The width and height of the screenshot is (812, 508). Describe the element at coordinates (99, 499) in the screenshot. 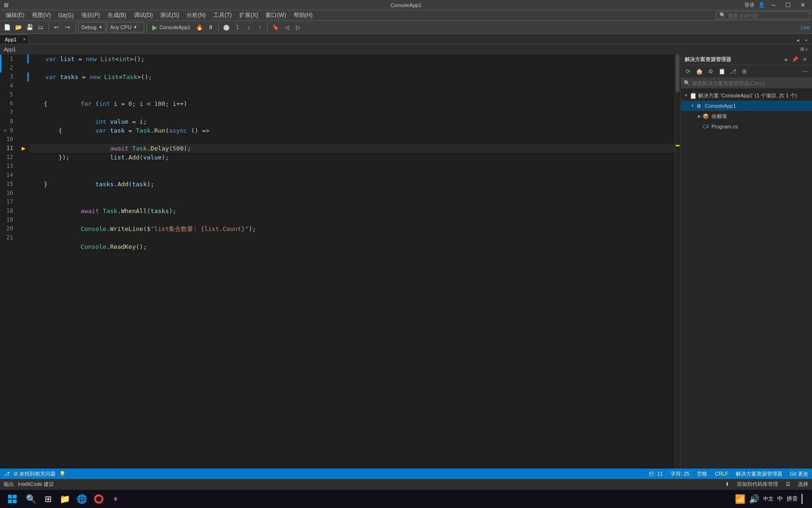

I see `taskbar-chrome-button: ⭕` at that location.